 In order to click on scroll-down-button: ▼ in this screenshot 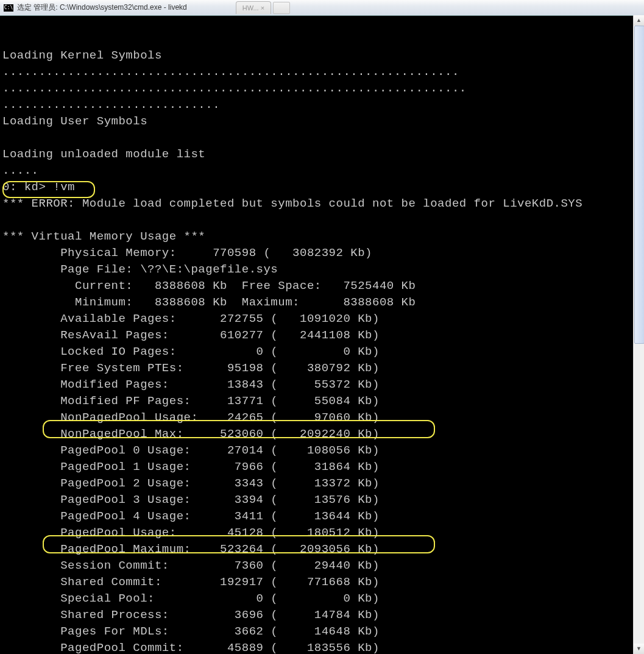, I will do `click(639, 649)`.